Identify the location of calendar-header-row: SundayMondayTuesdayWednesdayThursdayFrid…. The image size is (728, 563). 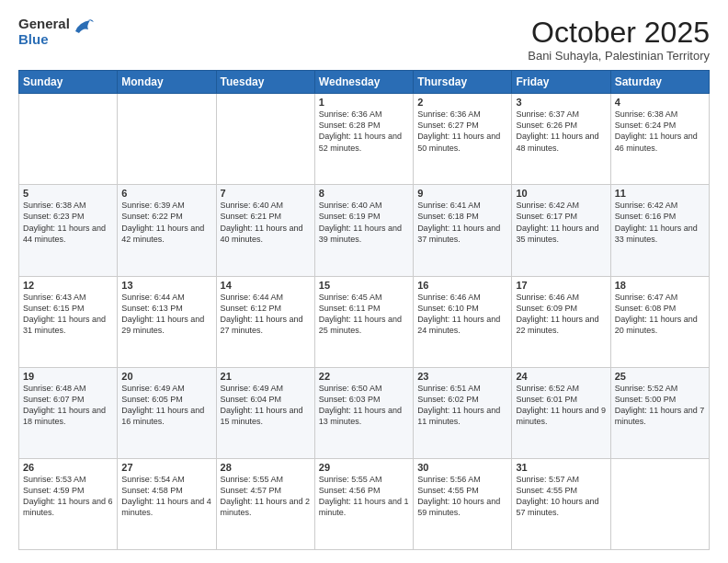
(364, 83).